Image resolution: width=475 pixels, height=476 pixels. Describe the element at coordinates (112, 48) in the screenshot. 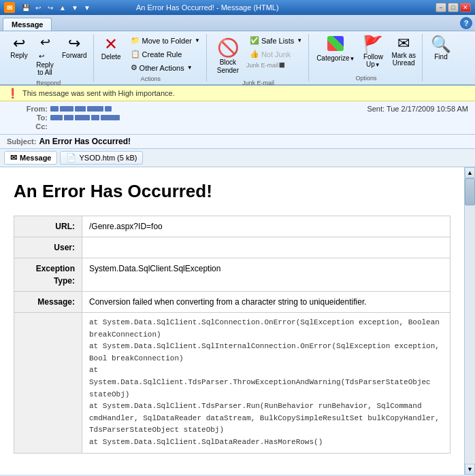

I see `delete-button: ✕ Delete` at that location.